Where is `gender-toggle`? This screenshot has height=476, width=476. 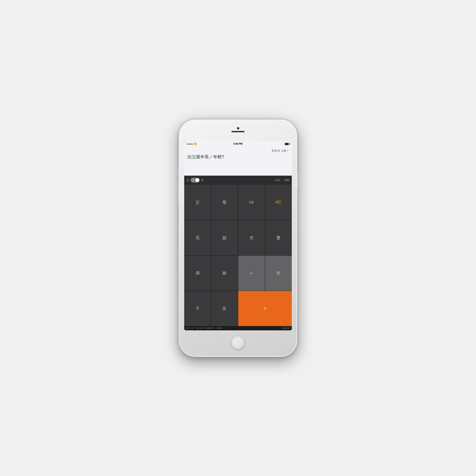
gender-toggle is located at coordinates (195, 180).